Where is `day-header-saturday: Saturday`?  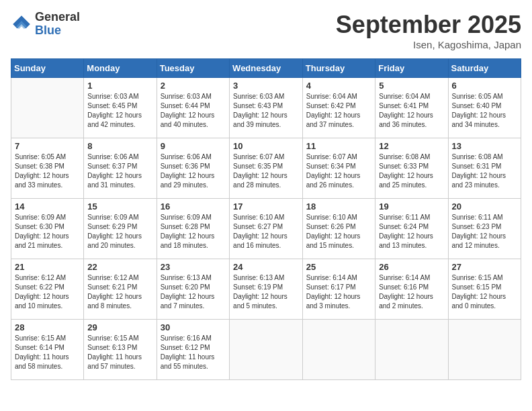 day-header-saturday: Saturday is located at coordinates (485, 68).